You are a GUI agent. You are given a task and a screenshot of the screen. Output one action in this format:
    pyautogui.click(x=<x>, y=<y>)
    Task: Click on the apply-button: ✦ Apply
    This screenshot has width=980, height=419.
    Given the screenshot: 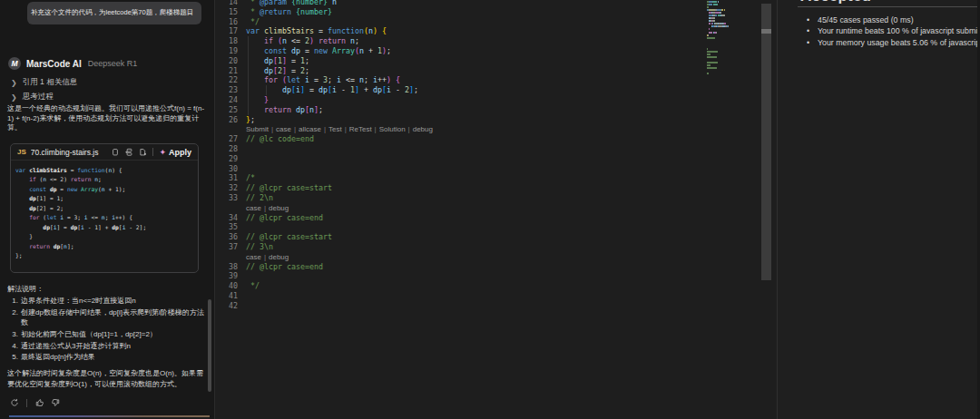 What is the action you would take?
    pyautogui.click(x=175, y=152)
    